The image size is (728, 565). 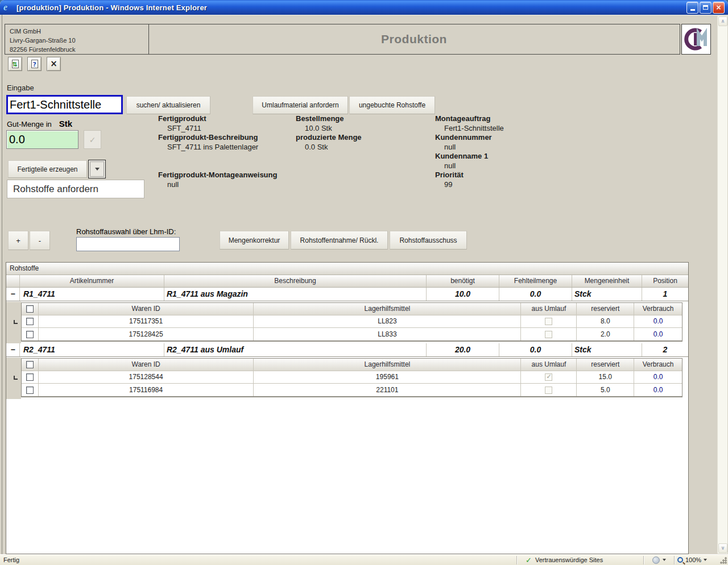 I want to click on restore-button, so click(x=705, y=8).